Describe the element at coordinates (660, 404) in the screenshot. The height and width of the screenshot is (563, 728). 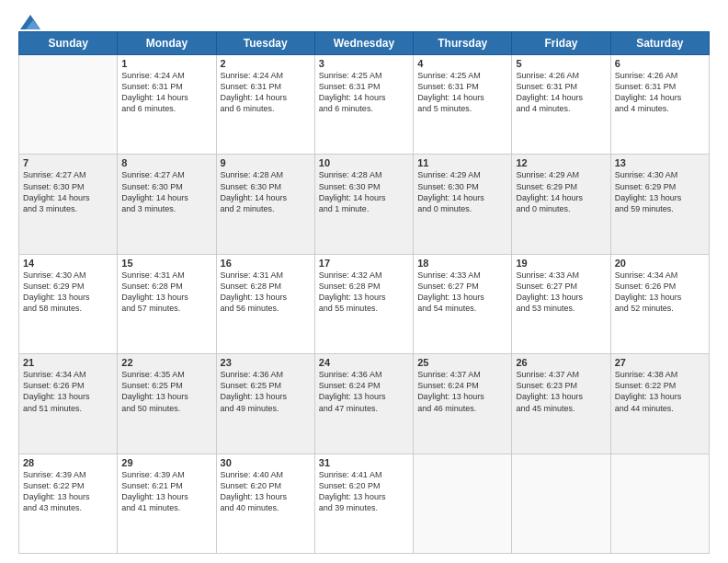
I see `table-row: 27Sunrise: 4:38 AM Sunset: 6:22 PM Dayli…` at that location.